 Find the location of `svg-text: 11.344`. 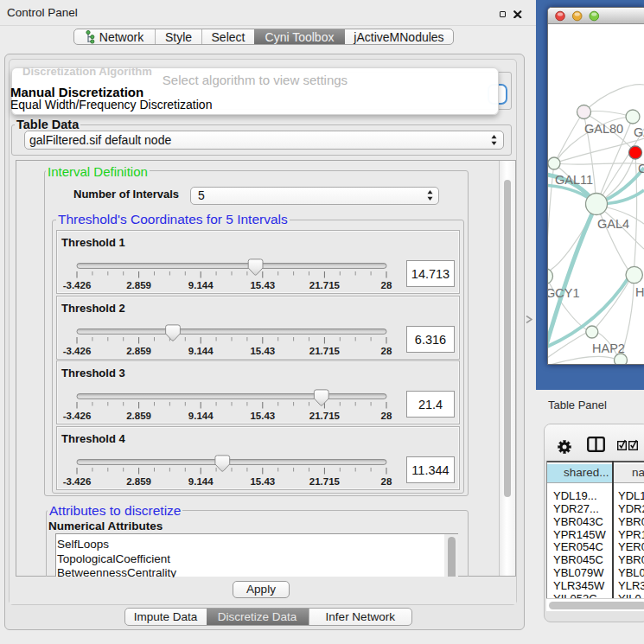

svg-text: 11.344 is located at coordinates (430, 470).